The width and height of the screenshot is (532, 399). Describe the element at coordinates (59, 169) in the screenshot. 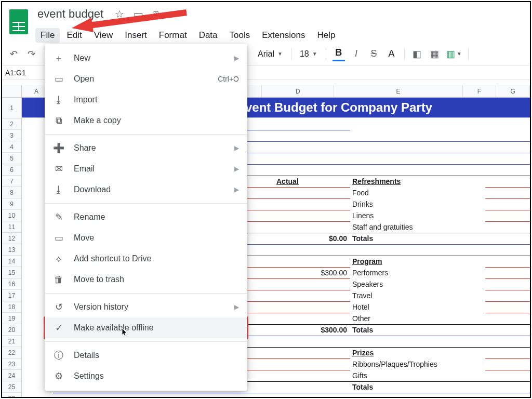

I see `menu-item-icon: ✉` at that location.